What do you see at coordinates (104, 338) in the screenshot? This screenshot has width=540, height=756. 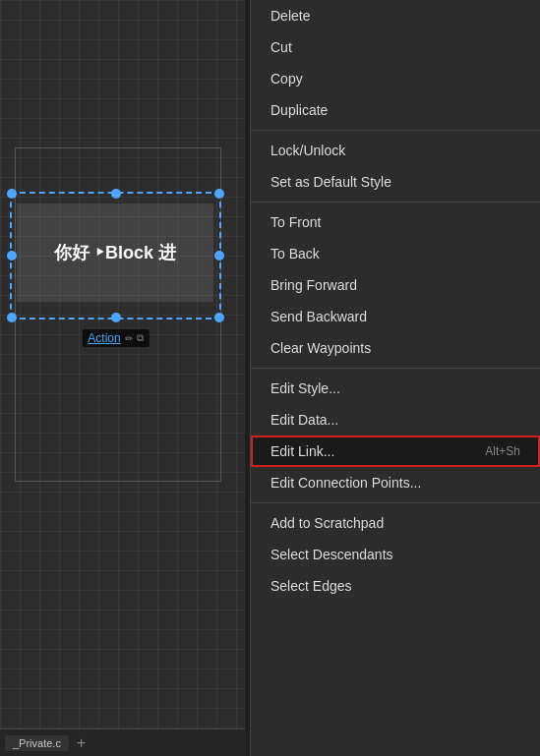 I see `label-text: Action` at bounding box center [104, 338].